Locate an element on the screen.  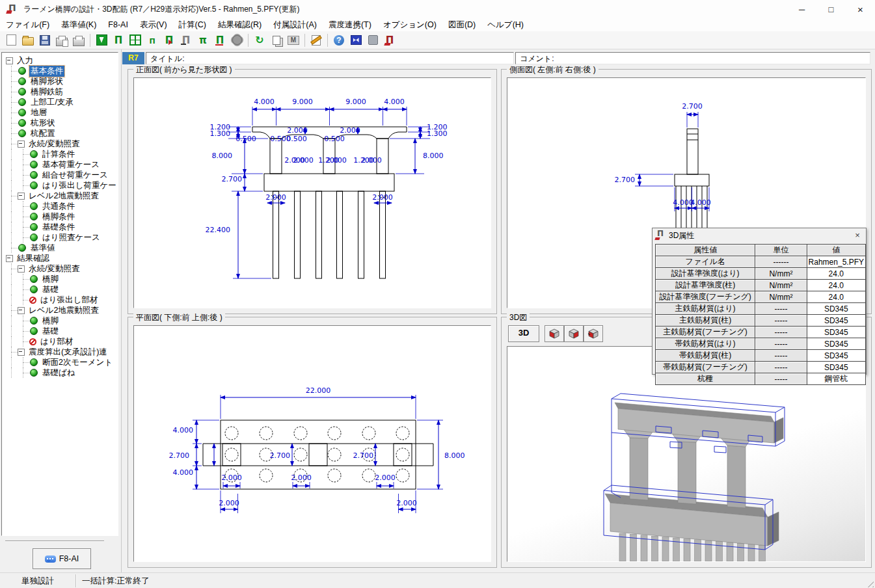
menu-item-5: 計算(C) is located at coordinates (193, 25).